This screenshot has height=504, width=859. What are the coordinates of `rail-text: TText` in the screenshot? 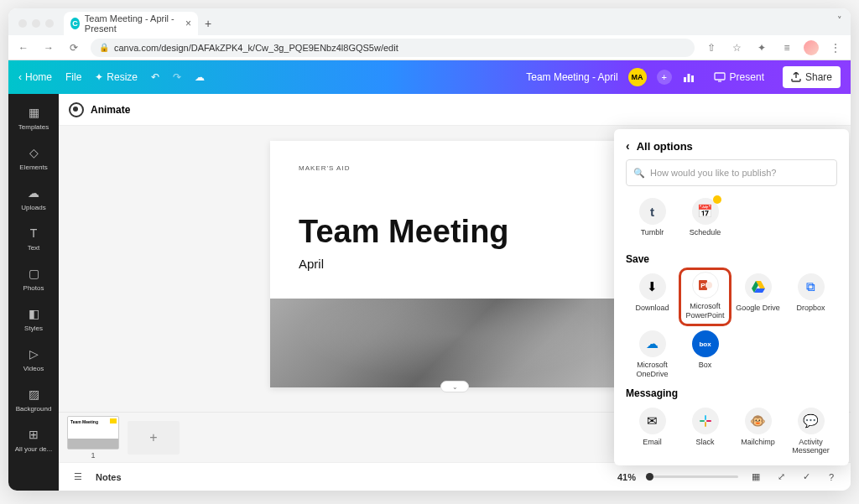 It's located at (34, 238).